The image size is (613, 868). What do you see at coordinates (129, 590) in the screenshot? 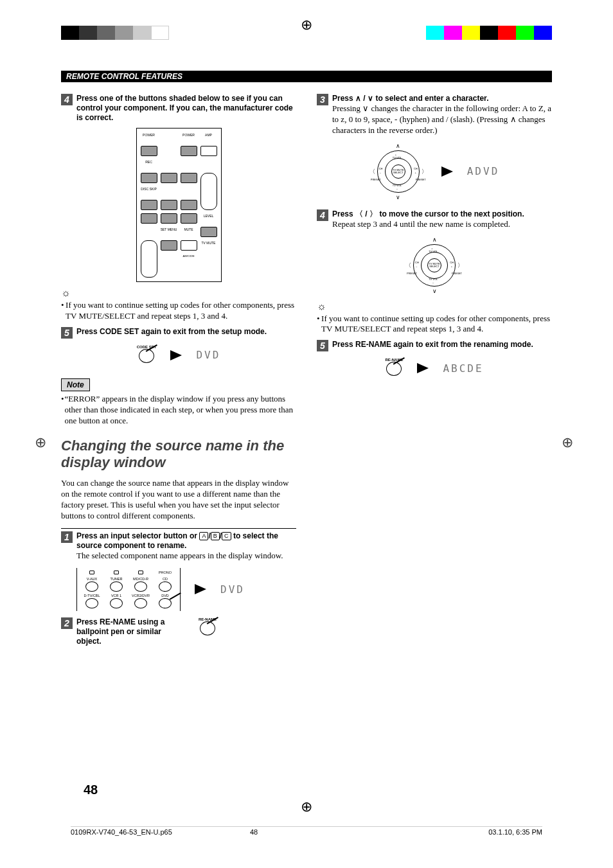
I see `selector-figure: PHONO V-AUXTUNERMD/CD-RCD D-TV/CBLVCR 1V…` at bounding box center [129, 590].